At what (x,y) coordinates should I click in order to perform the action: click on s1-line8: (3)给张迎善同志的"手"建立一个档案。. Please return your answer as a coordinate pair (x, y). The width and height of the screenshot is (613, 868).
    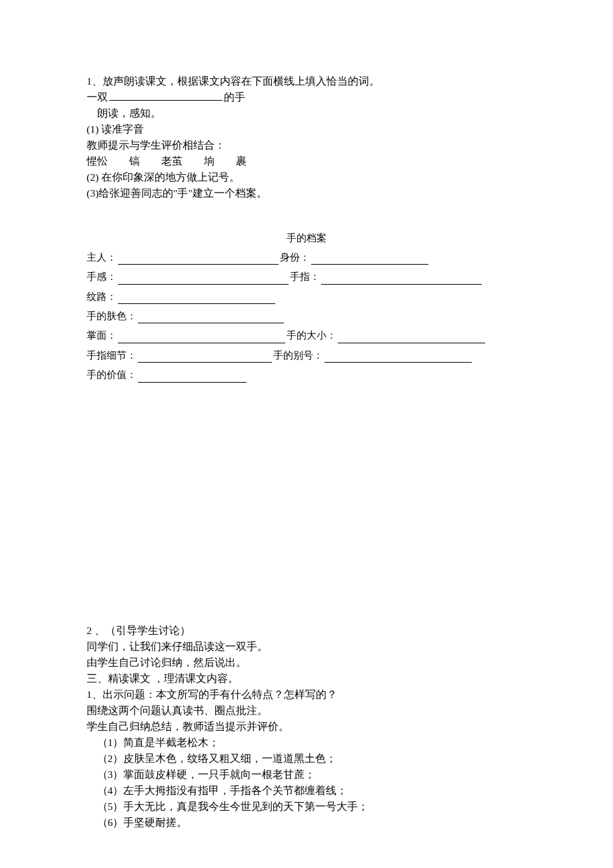
    Looking at the image, I should click on (306, 193).